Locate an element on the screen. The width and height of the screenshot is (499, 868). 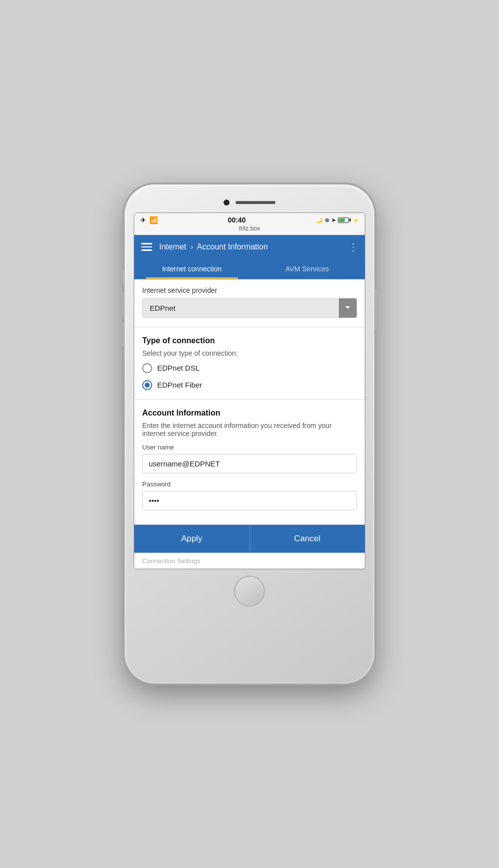
mute-button is located at coordinates (123, 277).